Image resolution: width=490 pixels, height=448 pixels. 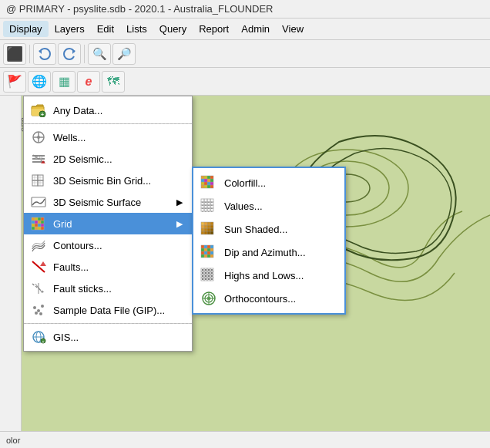 I want to click on menu-layers: Layers, so click(x=69, y=29).